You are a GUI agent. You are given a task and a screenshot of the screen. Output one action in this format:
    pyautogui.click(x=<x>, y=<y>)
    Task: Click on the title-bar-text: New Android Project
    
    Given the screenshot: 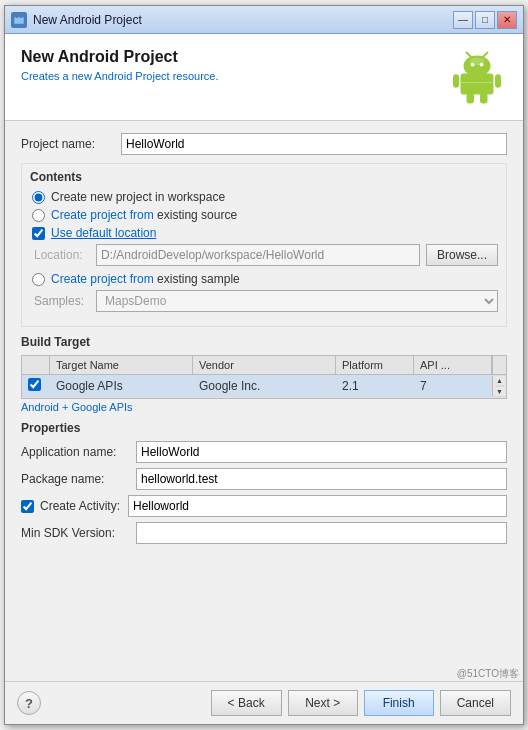 What is the action you would take?
    pyautogui.click(x=243, y=20)
    